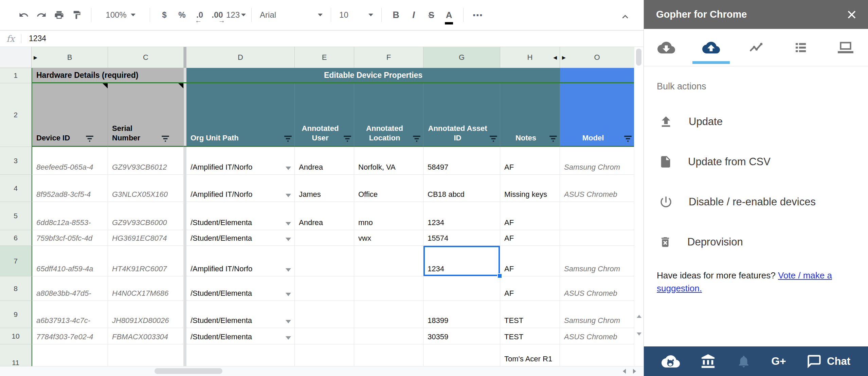 This screenshot has width=868, height=376. Describe the element at coordinates (291, 15) in the screenshot. I see `font-family-select: Arial` at that location.